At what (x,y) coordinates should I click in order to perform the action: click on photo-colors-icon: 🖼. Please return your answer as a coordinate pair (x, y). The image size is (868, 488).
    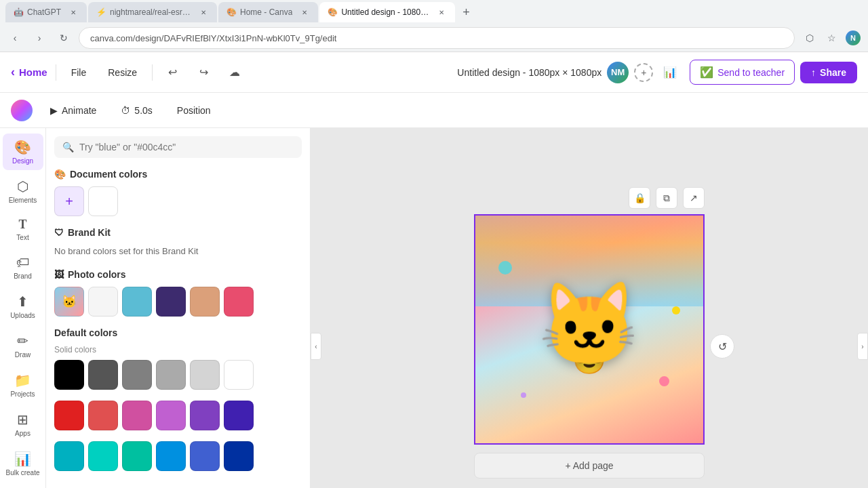
    Looking at the image, I should click on (59, 274).